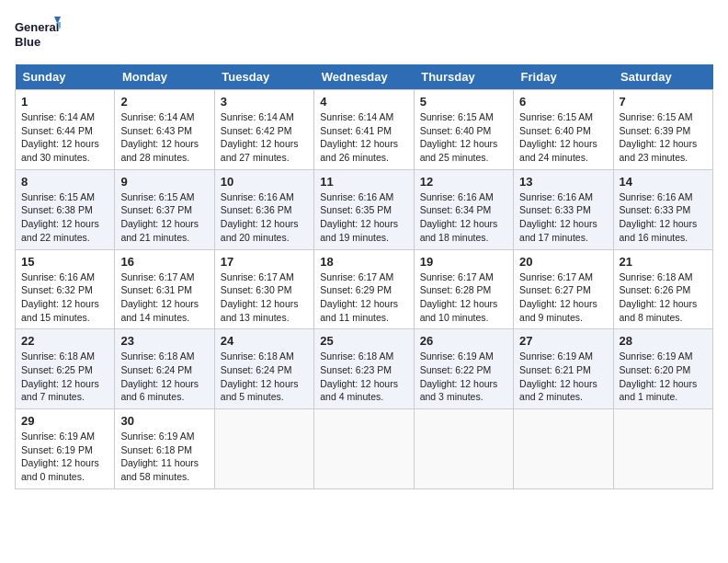 The height and width of the screenshot is (563, 728). Describe the element at coordinates (265, 217) in the screenshot. I see `day-info: Sunrise: 6:16 AM Sunset: 6:36 PM Dayligh…` at that location.